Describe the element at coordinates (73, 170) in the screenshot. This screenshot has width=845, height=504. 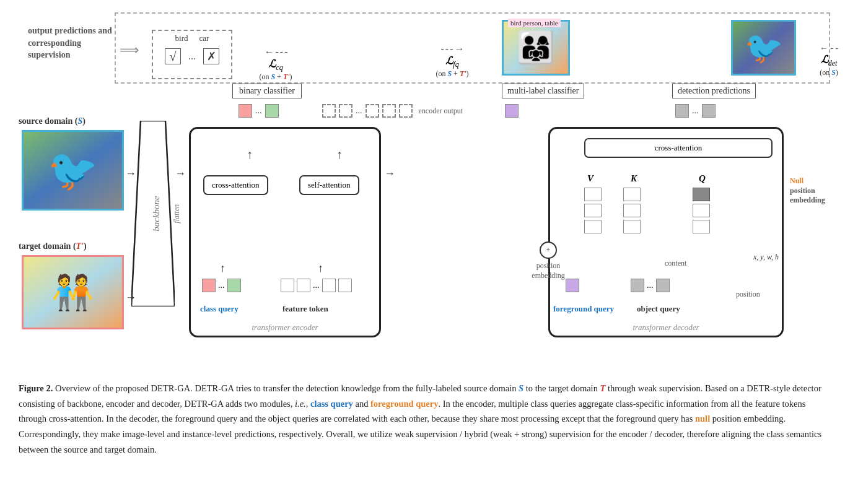
I see `bird-big-icon: 🐦` at that location.